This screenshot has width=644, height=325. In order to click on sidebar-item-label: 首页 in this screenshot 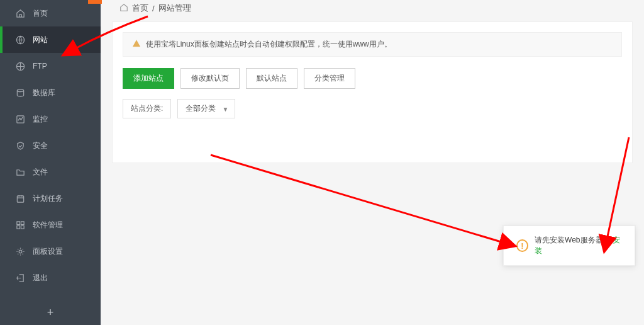, I will do `click(40, 13)`.